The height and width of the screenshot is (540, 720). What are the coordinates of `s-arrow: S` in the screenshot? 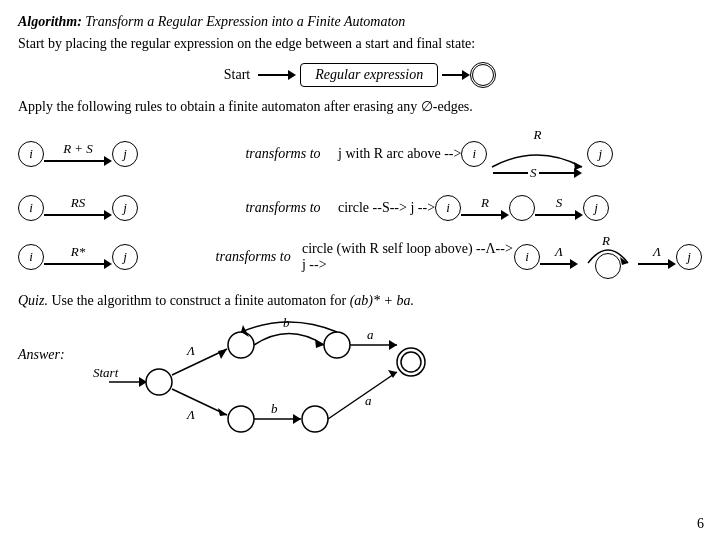 It's located at (538, 173).